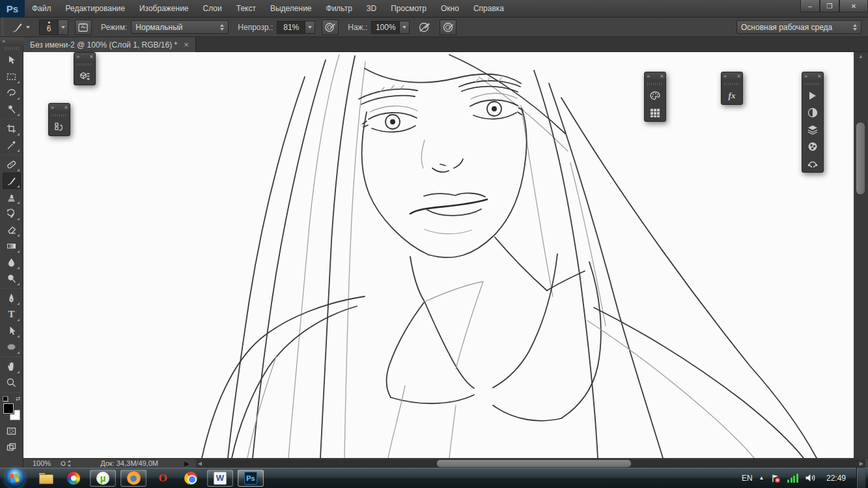  I want to click on brush-tool, so click(12, 181).